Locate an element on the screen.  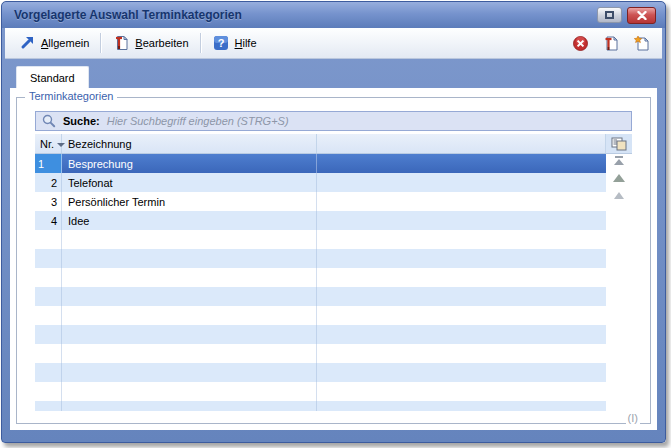
toolbar: Allgemein Bearbeiten ? is located at coordinates (334, 44).